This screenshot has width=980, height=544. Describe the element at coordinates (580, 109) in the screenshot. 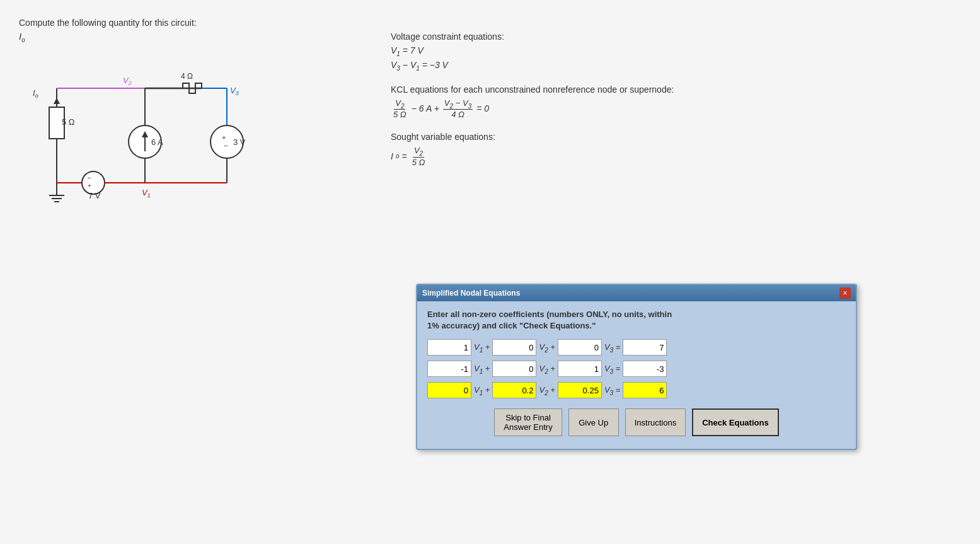

I see `kcl-eq: V2 5 Ω − 6 A + V2 − V3 4 Ω = 0` at that location.